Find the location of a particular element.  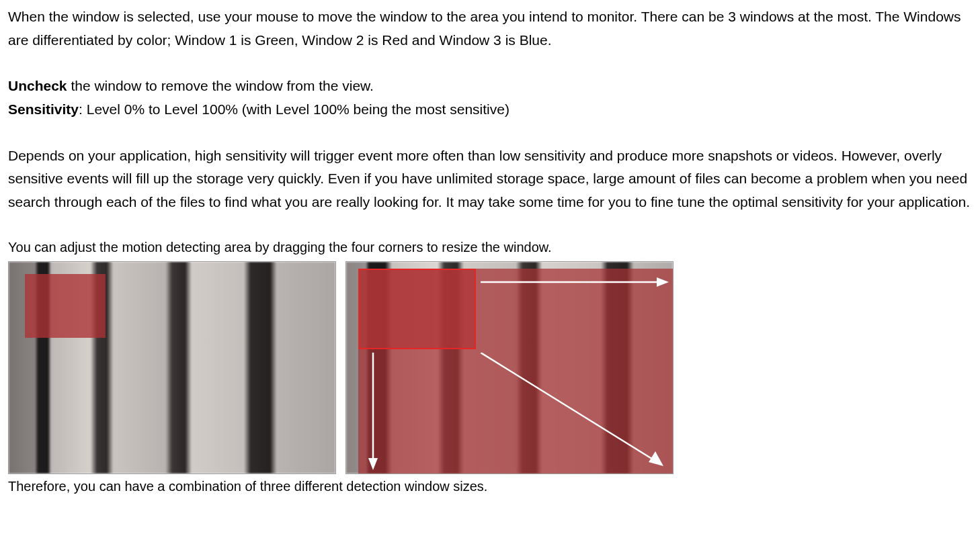

text-intro: When the window is selected, use your mo… is located at coordinates (484, 28).